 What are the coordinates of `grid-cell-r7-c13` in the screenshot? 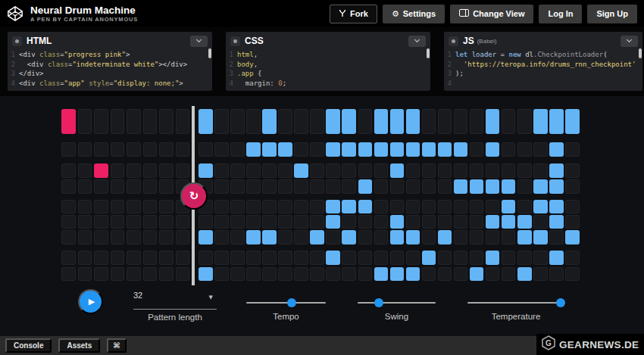 It's located at (270, 238).